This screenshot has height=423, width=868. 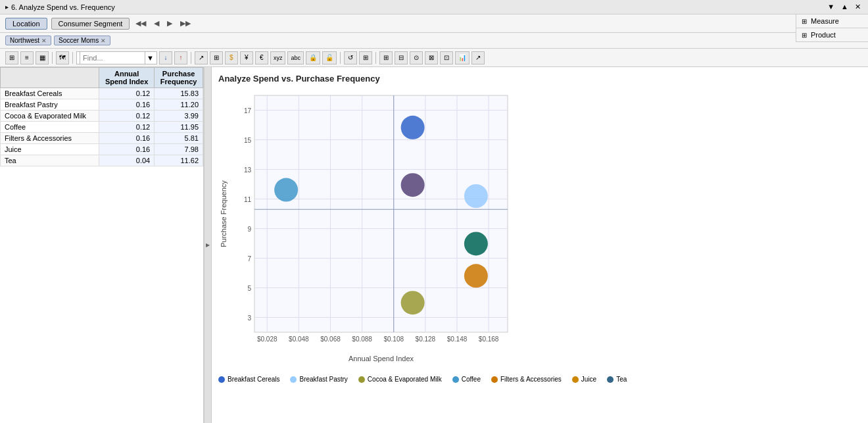 What do you see at coordinates (101, 117) in the screenshot?
I see `data-table: AnnualSpend Index PurchaseFrequency Brea…` at bounding box center [101, 117].